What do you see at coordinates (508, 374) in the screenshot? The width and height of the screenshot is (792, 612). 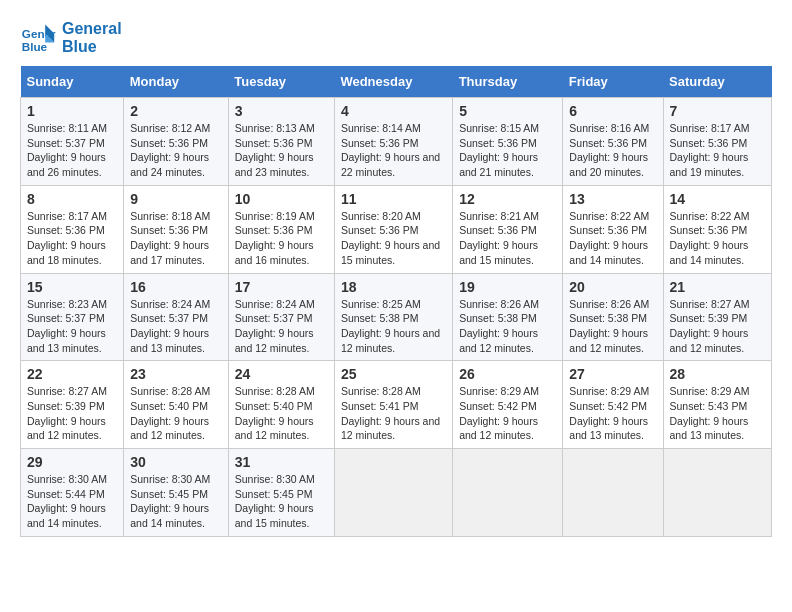 I see `day-number: 26` at bounding box center [508, 374].